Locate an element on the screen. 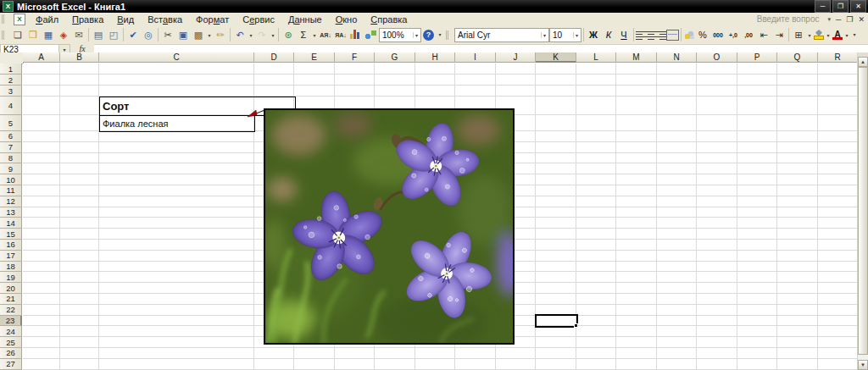 The image size is (868, 370). decrease-decimal-icon: ,00 is located at coordinates (748, 35).